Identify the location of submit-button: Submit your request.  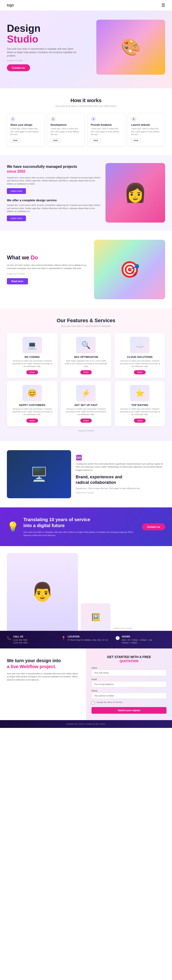
(129, 711).